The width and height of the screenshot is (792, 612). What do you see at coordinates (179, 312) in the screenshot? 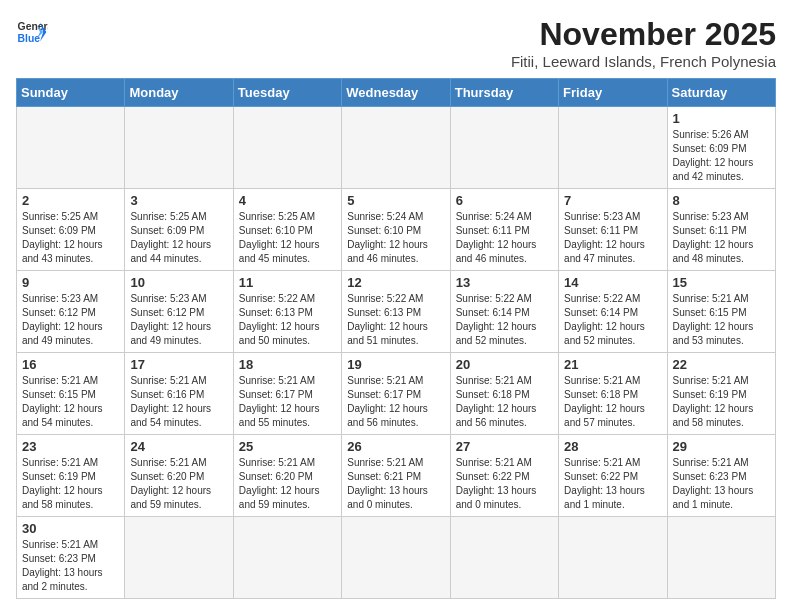
I see `calendar-cell: 10Sunrise: 5:23 AM Sunset: 6:12 PM Dayli…` at bounding box center [179, 312].